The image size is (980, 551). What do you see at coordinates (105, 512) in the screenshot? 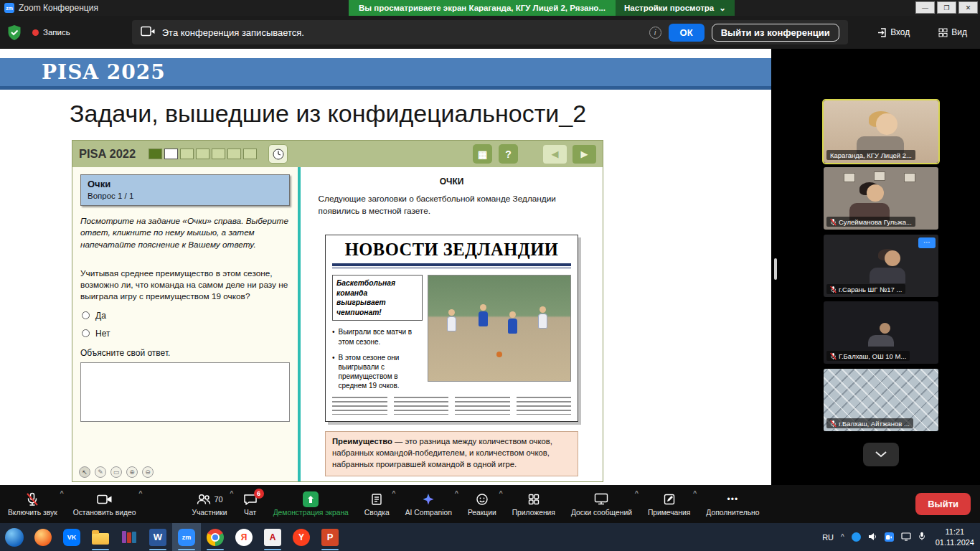
I see `stop-video-label: Остановить видео` at bounding box center [105, 512].